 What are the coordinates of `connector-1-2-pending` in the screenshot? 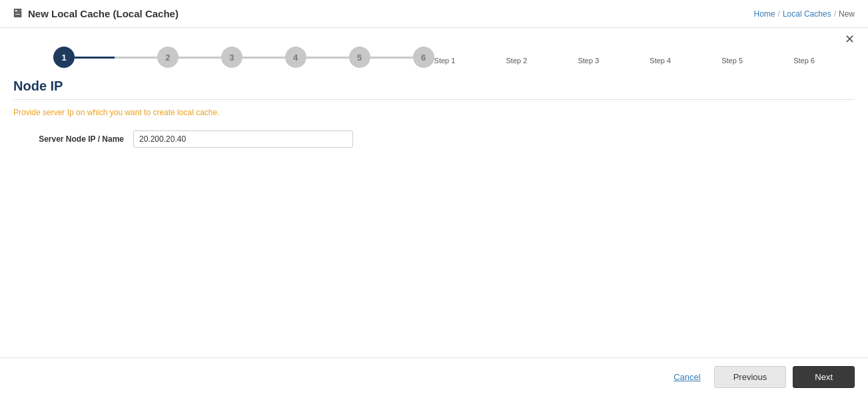 It's located at (136, 57).